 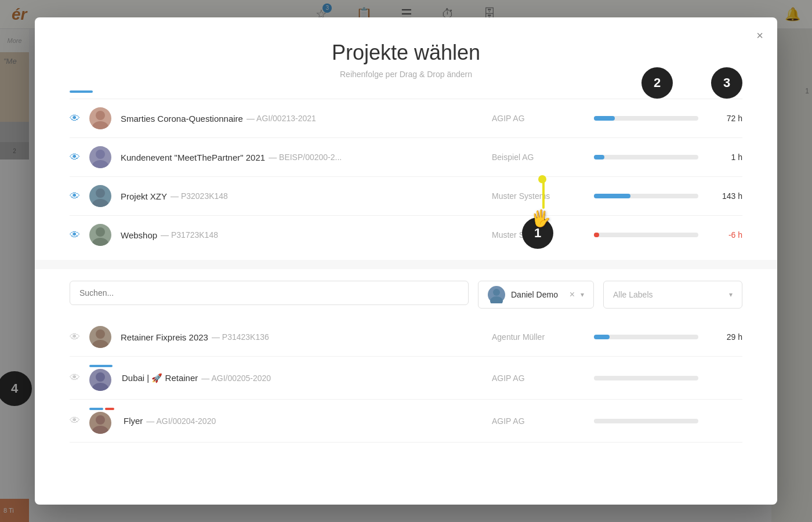 What do you see at coordinates (81, 92) in the screenshot?
I see `top-blue-bar` at bounding box center [81, 92].